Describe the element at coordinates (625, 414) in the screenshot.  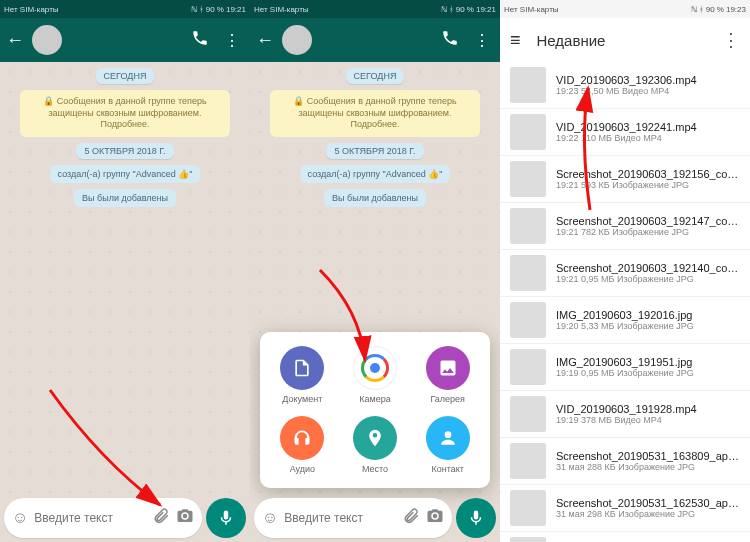
I see `file-row: VID_20190603_191928.mp419:19 378 МБ Виде…` at that location.